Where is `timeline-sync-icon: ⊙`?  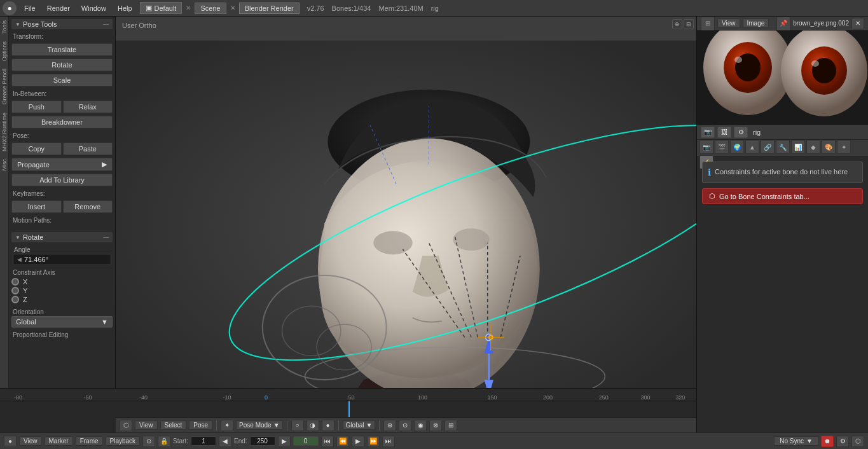
timeline-sync-icon: ⊙ is located at coordinates (149, 441).